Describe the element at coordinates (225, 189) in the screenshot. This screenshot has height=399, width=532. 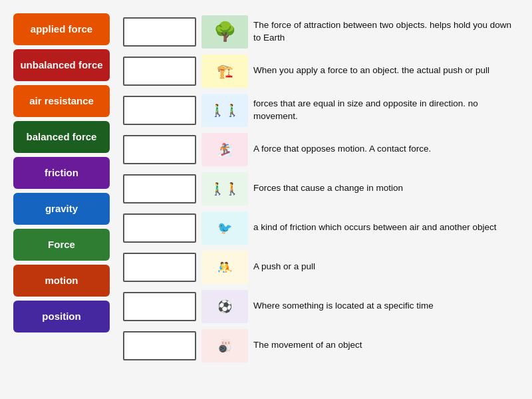
I see `definition-icon-def-unbalanced: 🚶‍♂️🚶` at that location.